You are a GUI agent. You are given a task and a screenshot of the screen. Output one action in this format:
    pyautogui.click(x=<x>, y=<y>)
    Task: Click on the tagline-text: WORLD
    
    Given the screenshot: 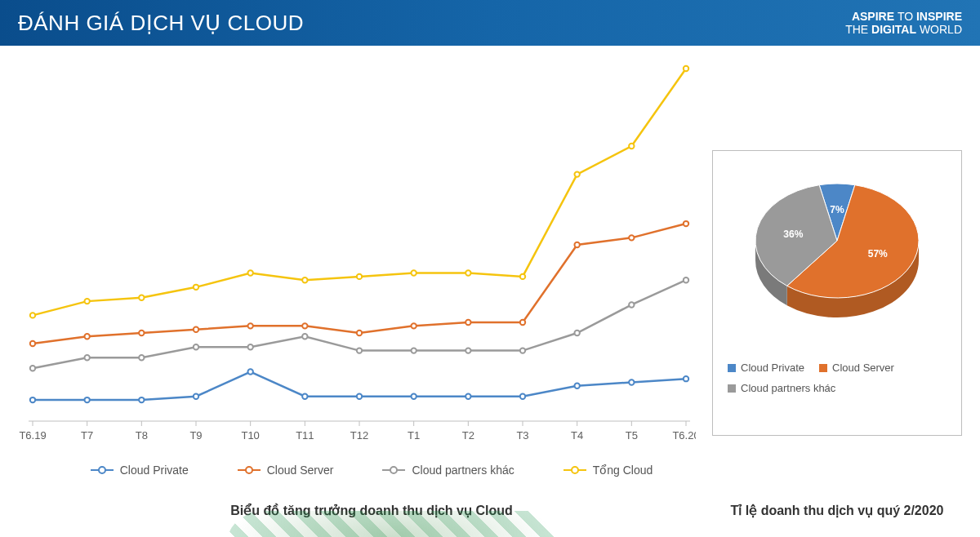 What is the action you would take?
    pyautogui.click(x=939, y=29)
    